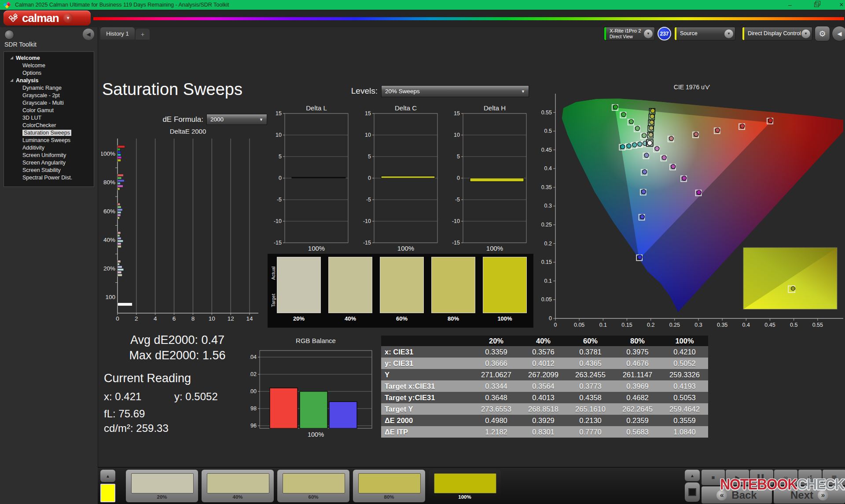 The height and width of the screenshot is (504, 845). What do you see at coordinates (49, 178) in the screenshot?
I see `sidebar-item-spectral-power-dist-: Spectral Power Dist.` at bounding box center [49, 178].